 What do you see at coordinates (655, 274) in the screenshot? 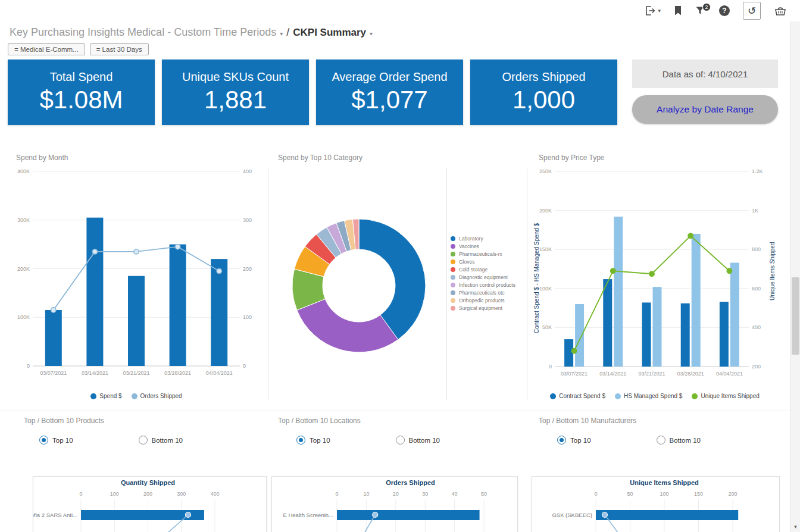
I see `spend-by-price-type-chart: 250K1.2K200K1K150K800100K60050K400020003…` at bounding box center [655, 274].